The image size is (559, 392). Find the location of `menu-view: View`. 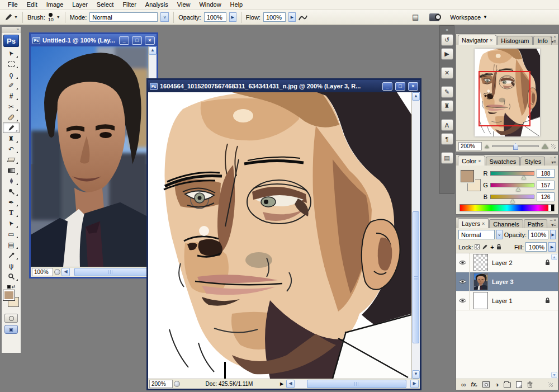

menu-view: View is located at coordinates (184, 4).